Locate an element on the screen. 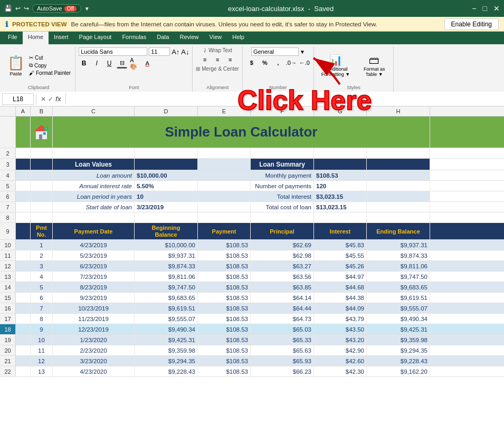 This screenshot has width=504, height=446. cell-h8 is located at coordinates (398, 217).